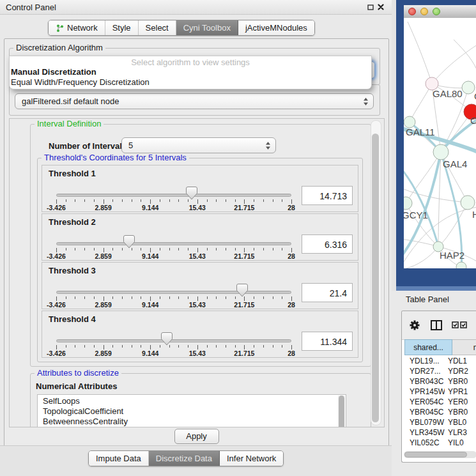  What do you see at coordinates (130, 146) in the screenshot?
I see `number-of-intervals-value: 5` at bounding box center [130, 146].